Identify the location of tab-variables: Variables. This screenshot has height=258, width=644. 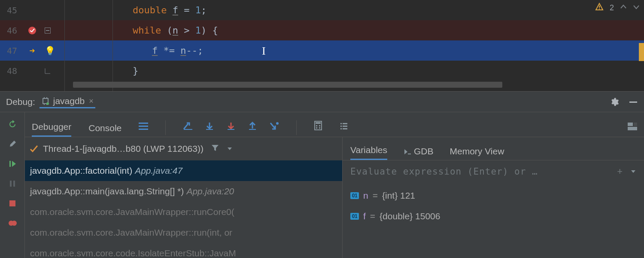
(369, 152).